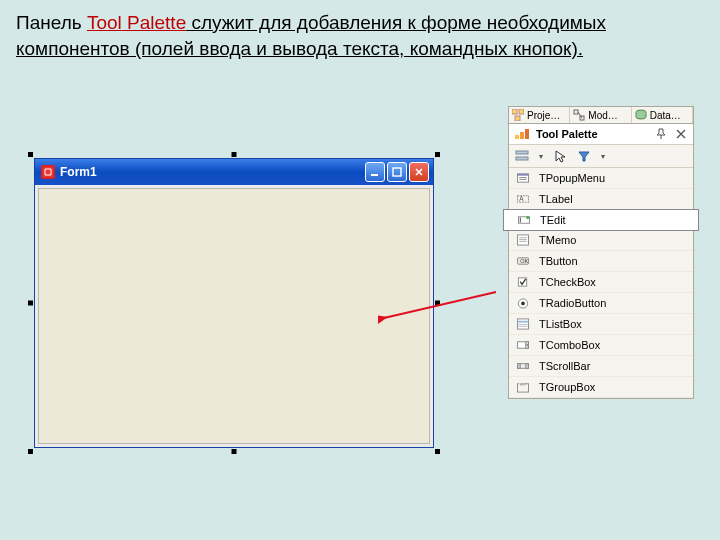 This screenshot has height=540, width=720. I want to click on palette-item-tgroupbox: grpTGroupBox, so click(601, 388).